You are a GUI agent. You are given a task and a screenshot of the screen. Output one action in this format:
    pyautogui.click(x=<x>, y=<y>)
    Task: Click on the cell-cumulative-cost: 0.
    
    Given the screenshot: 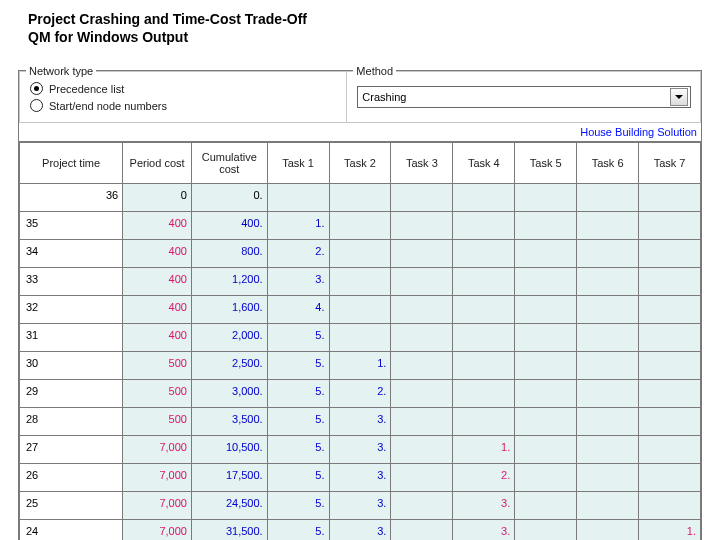 What is the action you would take?
    pyautogui.click(x=229, y=198)
    